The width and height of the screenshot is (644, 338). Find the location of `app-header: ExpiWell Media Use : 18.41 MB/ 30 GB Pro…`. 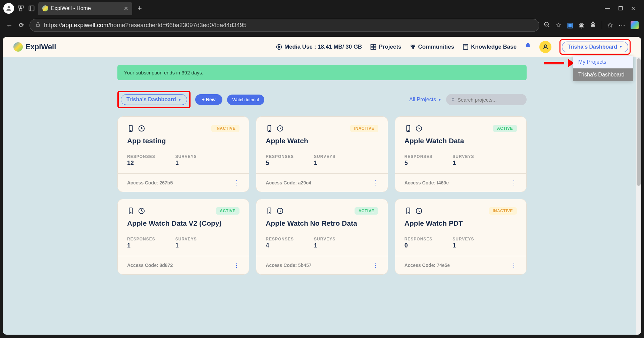

app-header: ExpiWell Media Use : 18.41 MB/ 30 GB Pro… is located at coordinates (322, 47).